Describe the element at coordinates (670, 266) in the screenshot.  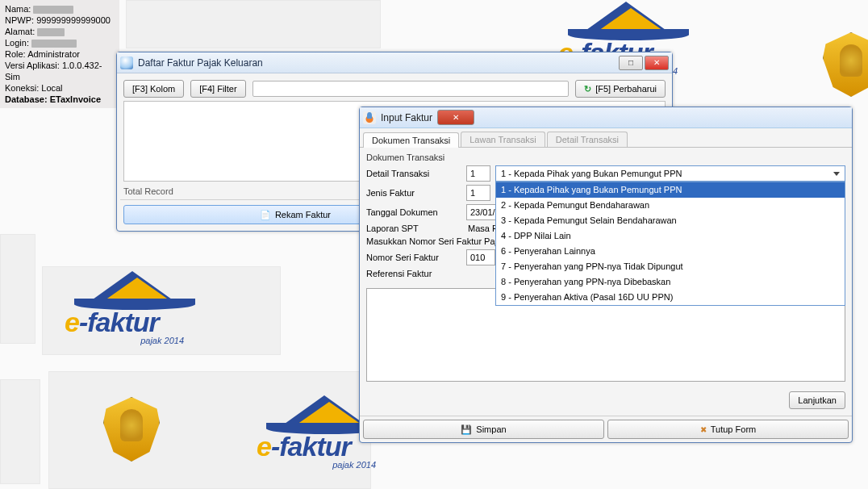
I see `dropdown-option: 7 - Penyerahan yang PPN-nya Tidak Dipung…` at that location.